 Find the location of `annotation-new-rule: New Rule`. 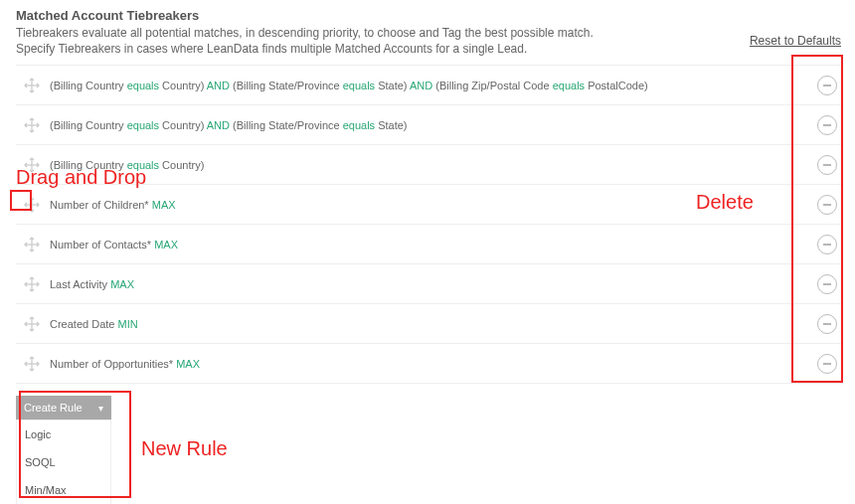

annotation-new-rule: New Rule is located at coordinates (185, 449).